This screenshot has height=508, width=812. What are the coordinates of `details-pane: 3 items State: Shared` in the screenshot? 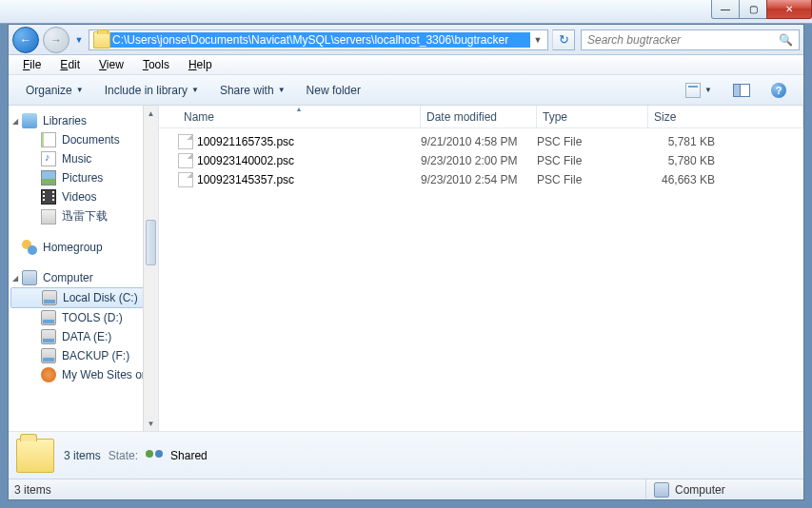 It's located at (406, 455).